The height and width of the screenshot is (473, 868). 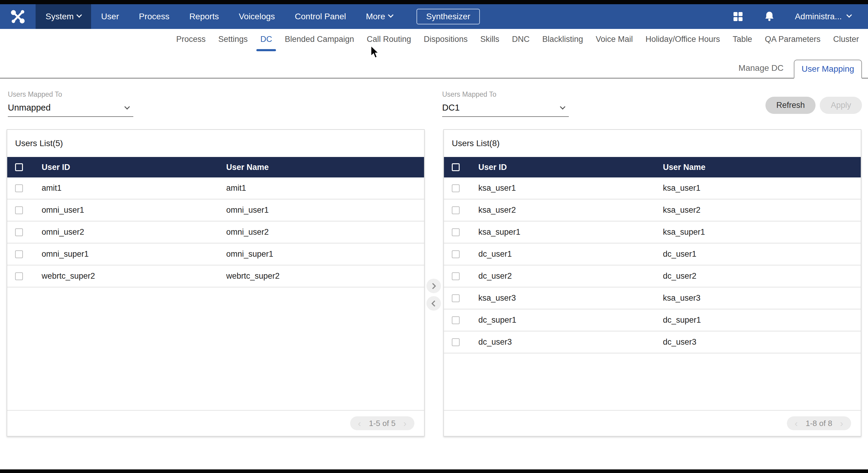 What do you see at coordinates (652, 255) in the screenshot?
I see `table-row: dc_user1 dc_user1` at bounding box center [652, 255].